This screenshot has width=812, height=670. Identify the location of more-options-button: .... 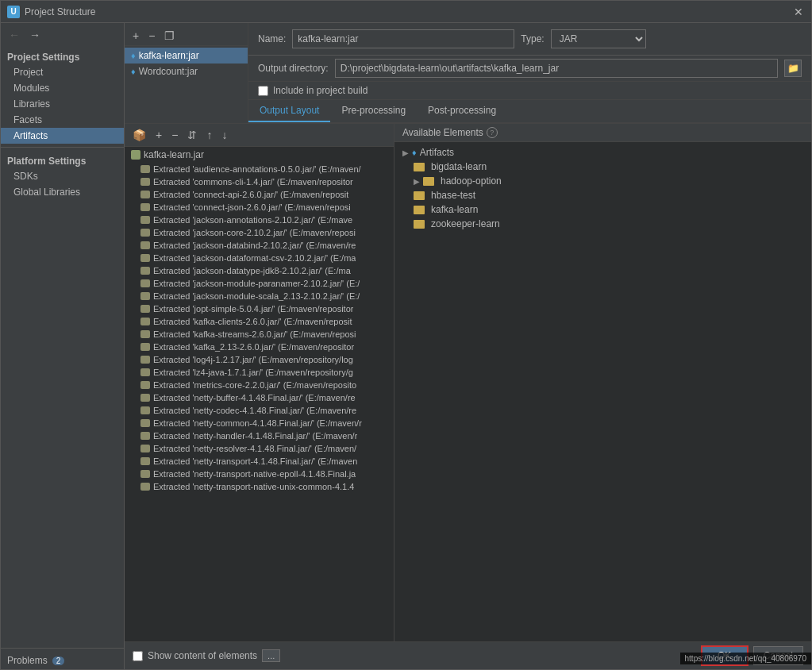
(271, 656).